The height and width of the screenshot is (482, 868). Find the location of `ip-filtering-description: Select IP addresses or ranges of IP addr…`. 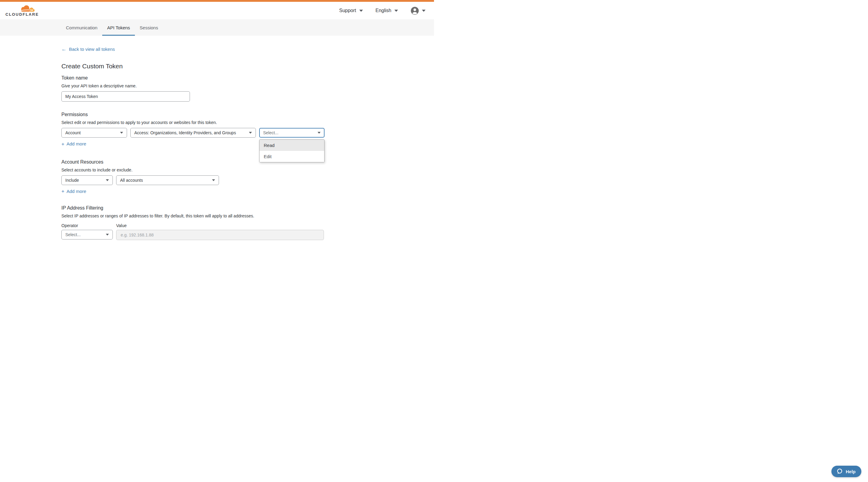

ip-filtering-description: Select IP addresses or ranges of IP addr… is located at coordinates (248, 216).